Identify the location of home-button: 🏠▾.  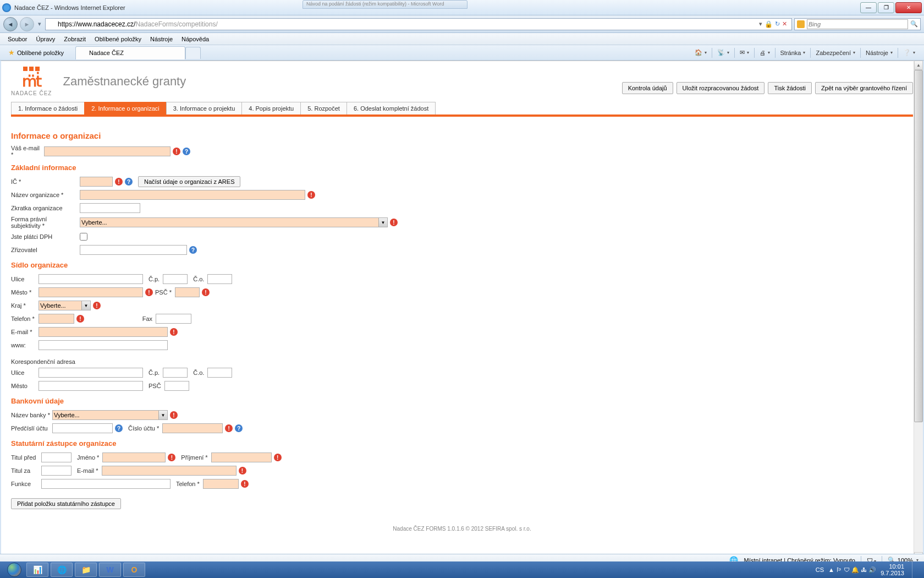
(701, 53).